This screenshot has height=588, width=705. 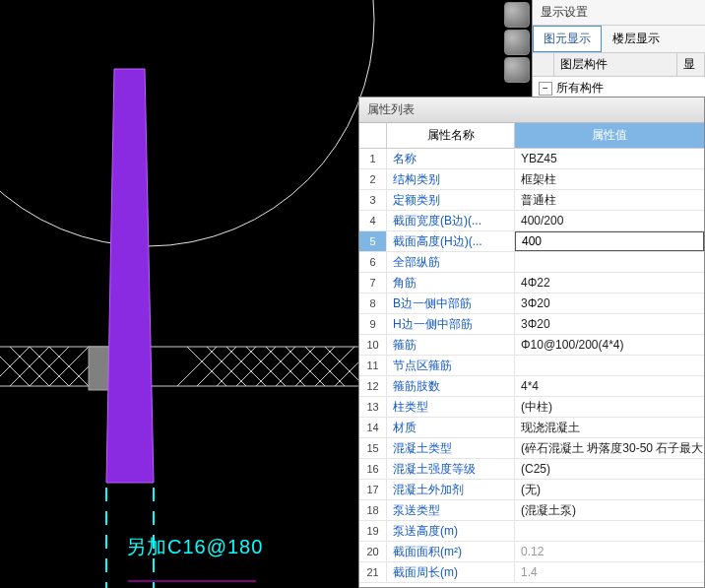 I want to click on property-value: 框架柱, so click(x=609, y=179).